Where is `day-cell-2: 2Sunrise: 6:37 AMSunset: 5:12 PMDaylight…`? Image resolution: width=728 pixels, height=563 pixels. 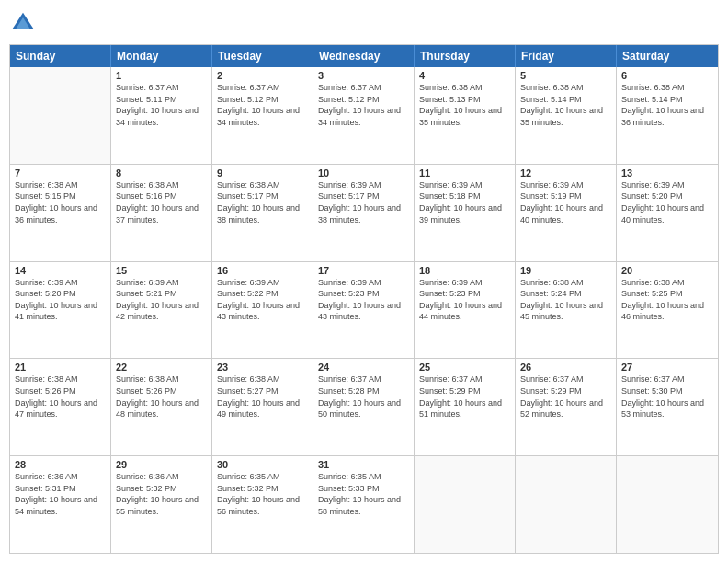 day-cell-2: 2Sunrise: 6:37 AMSunset: 5:12 PMDaylight… is located at coordinates (263, 116).